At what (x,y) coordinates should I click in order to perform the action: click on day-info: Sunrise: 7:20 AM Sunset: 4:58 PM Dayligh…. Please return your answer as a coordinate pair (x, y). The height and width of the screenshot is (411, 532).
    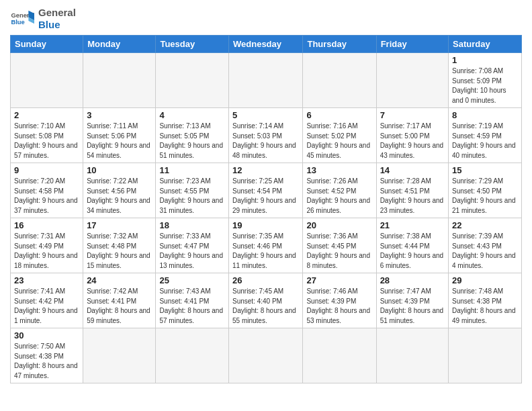
    Looking at the image, I should click on (47, 196).